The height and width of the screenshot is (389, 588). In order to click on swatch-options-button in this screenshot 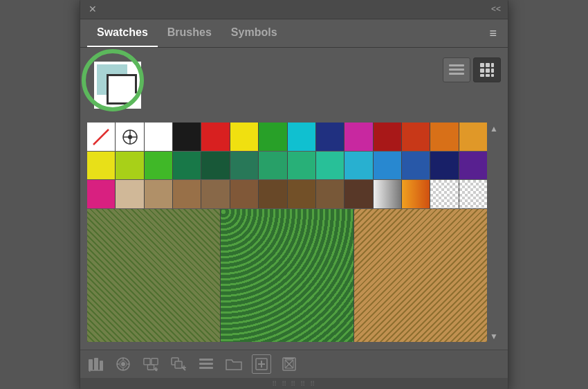, I will do `click(206, 364)`.